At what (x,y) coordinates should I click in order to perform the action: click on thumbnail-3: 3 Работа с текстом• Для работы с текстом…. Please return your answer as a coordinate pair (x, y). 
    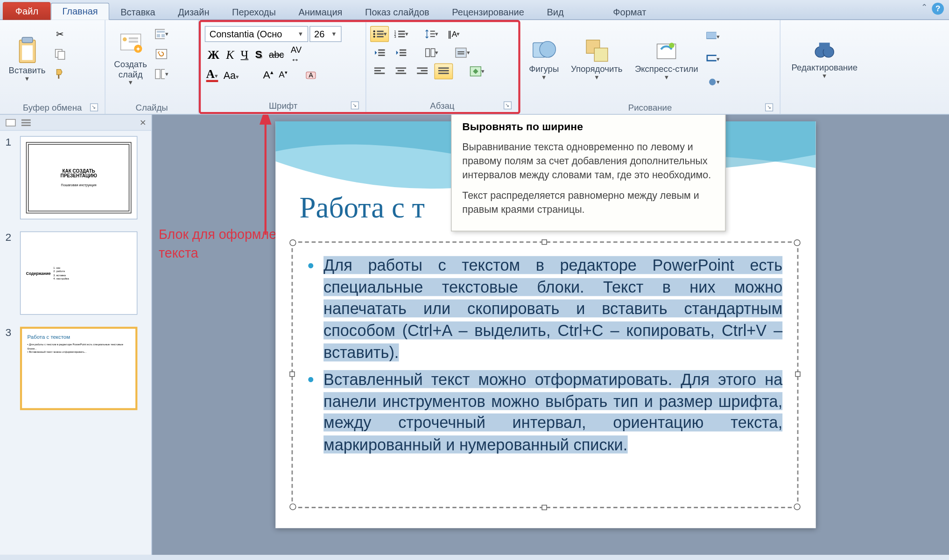
    Looking at the image, I should click on (76, 369).